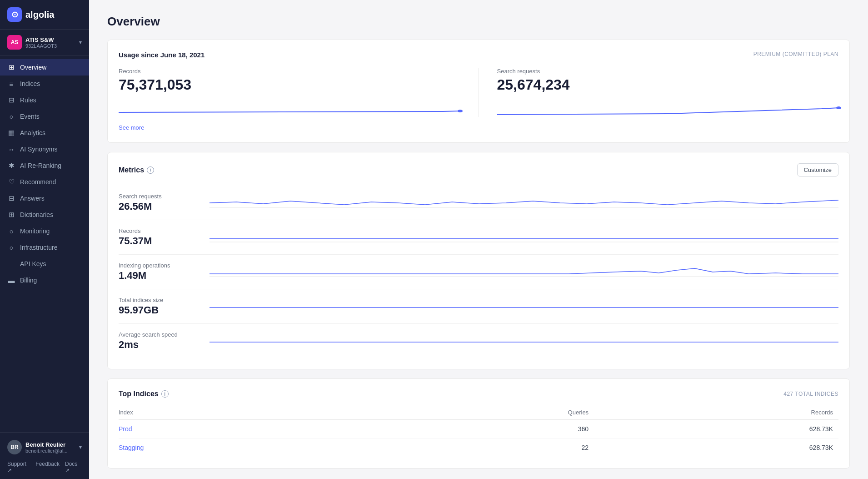 The height and width of the screenshot is (479, 868). I want to click on indexing-metric-chart, so click(524, 272).